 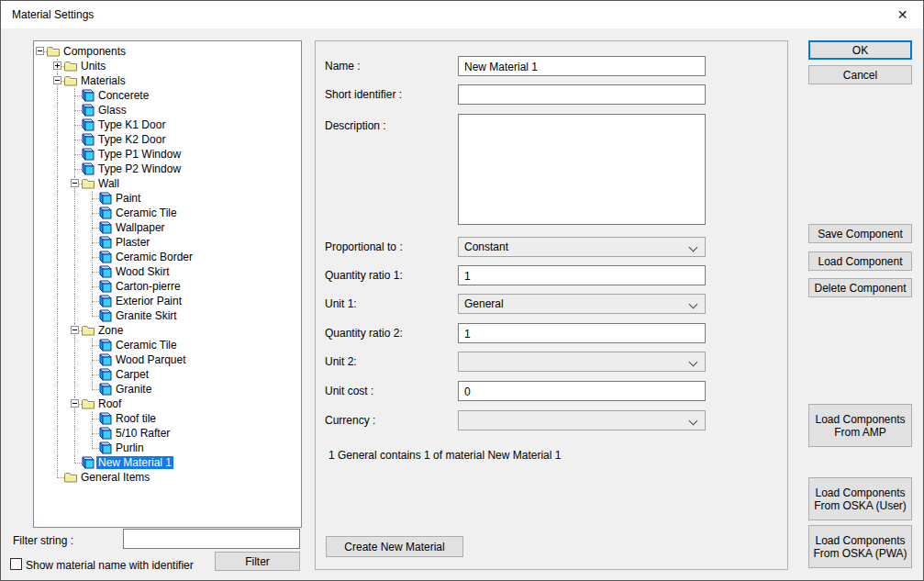 I want to click on tree-item-roof: Roof, so click(x=167, y=404).